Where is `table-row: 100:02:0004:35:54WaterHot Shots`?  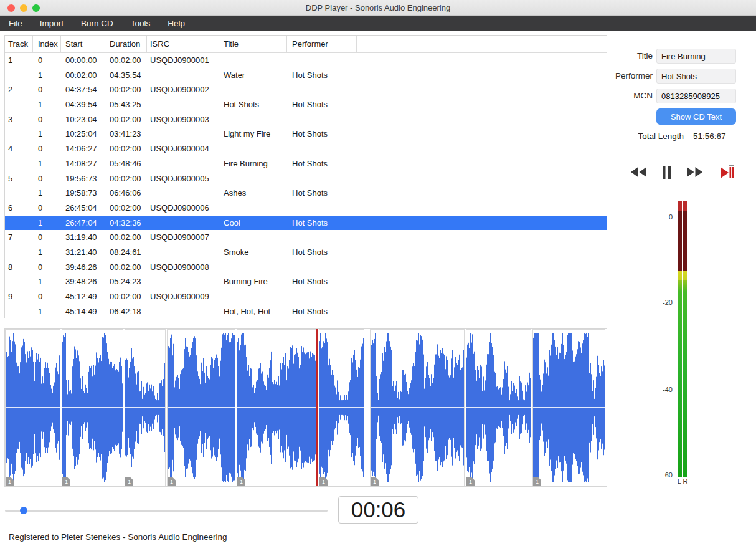
table-row: 100:02:0004:35:54WaterHot Shots is located at coordinates (306, 75).